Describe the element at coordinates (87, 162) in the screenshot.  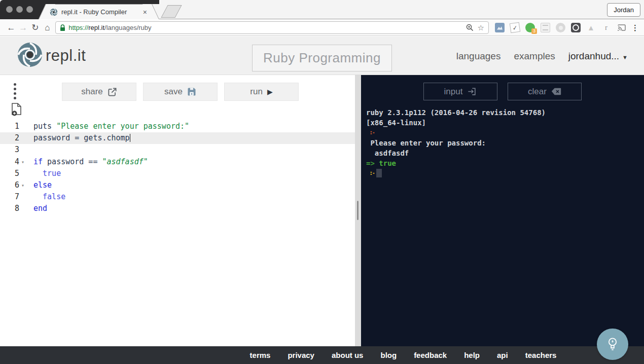
I see `code-text: if password == "asdfasdf"` at that location.